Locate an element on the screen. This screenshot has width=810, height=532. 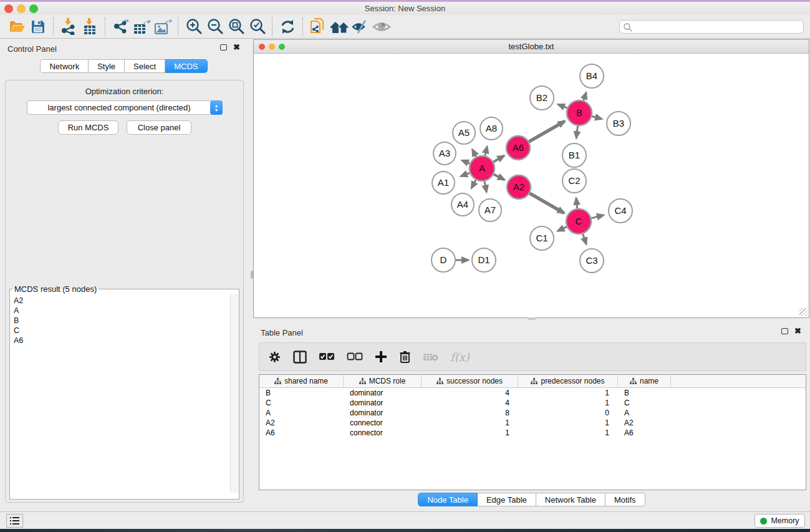
open-folder-icon is located at coordinates (17, 27).